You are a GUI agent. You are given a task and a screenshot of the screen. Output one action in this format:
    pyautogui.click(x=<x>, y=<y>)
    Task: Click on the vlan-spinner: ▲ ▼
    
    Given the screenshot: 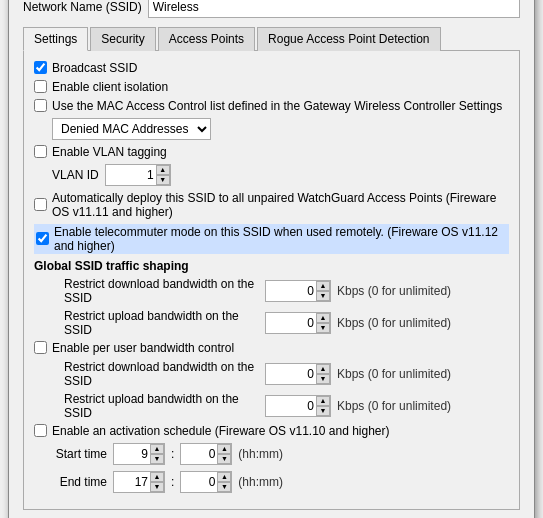 What is the action you would take?
    pyautogui.click(x=138, y=175)
    